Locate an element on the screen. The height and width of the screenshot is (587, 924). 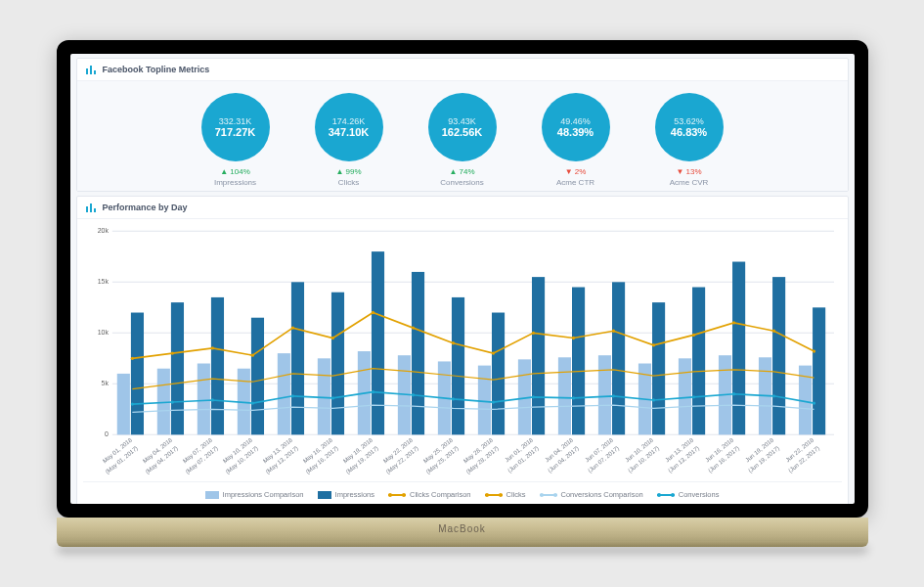
kpi-compare-value: 93.43K is located at coordinates (462, 121).